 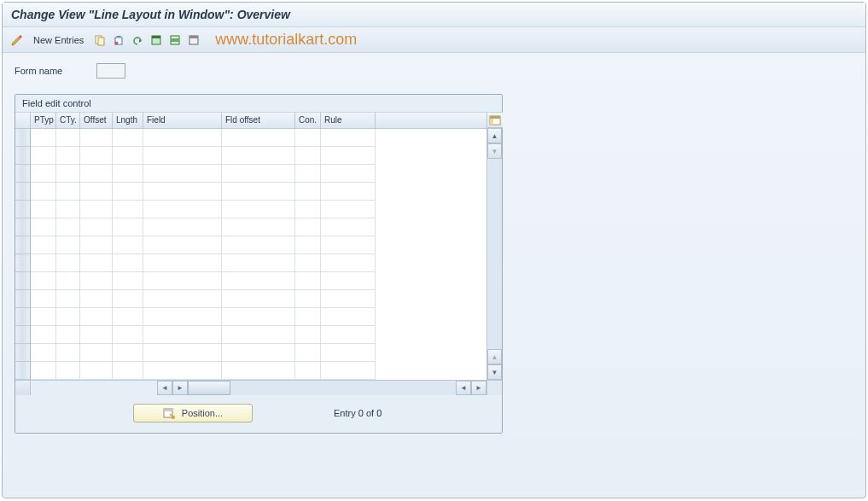 What do you see at coordinates (183, 120) in the screenshot?
I see `column-field: Field` at bounding box center [183, 120].